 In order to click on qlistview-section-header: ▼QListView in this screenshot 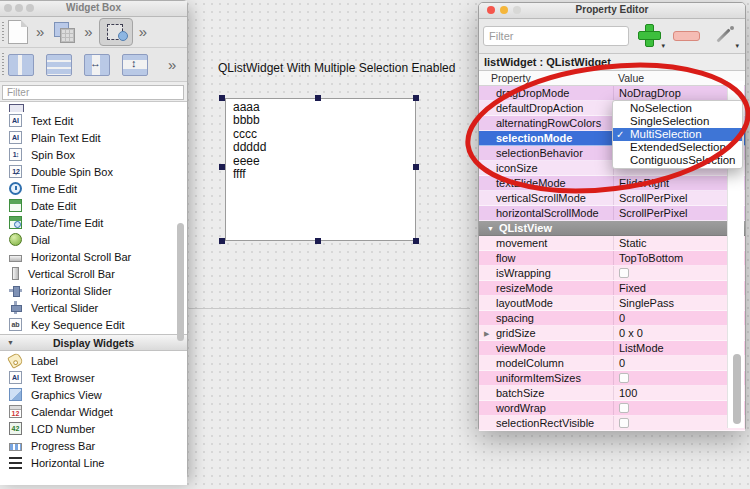, I will do `click(612, 228)`.